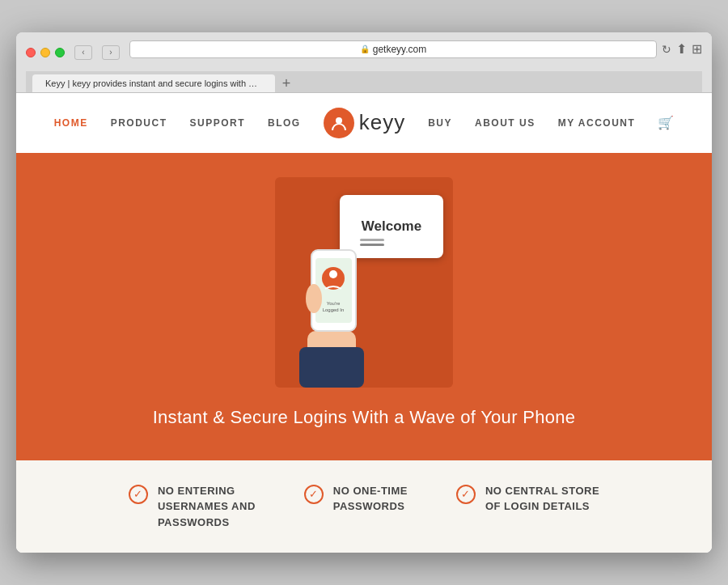  What do you see at coordinates (356, 507) in the screenshot?
I see `feature-item-2: ✓ NO ONE-TIMEPASSWORDS` at bounding box center [356, 507].